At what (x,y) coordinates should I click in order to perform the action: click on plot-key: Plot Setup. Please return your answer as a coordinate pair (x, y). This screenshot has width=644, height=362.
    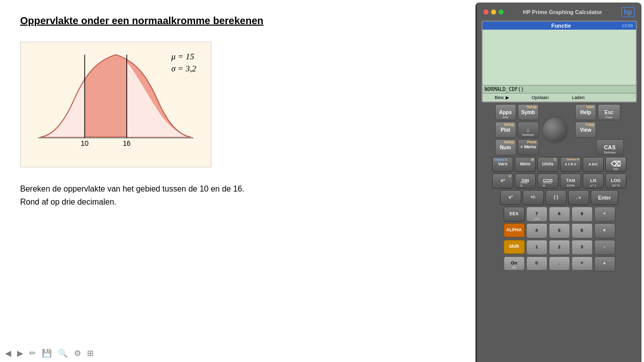
    Looking at the image, I should click on (506, 130).